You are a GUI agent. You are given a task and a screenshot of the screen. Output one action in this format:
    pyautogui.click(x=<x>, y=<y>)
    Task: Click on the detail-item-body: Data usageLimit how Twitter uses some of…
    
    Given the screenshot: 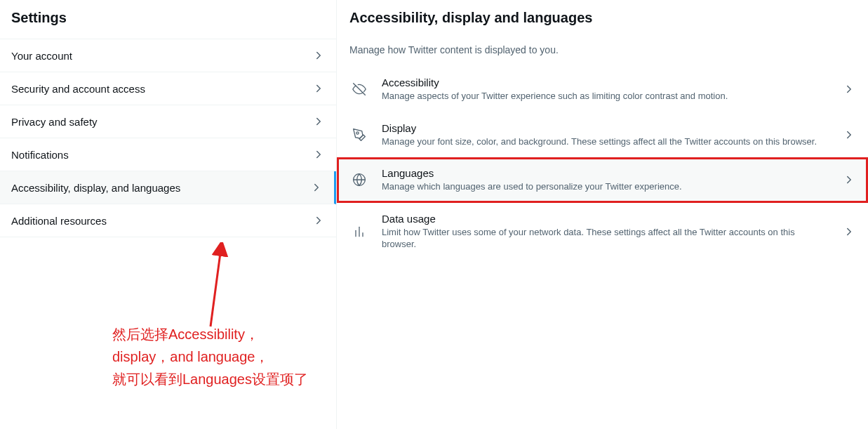 What is the action you would take?
    pyautogui.click(x=606, y=232)
    